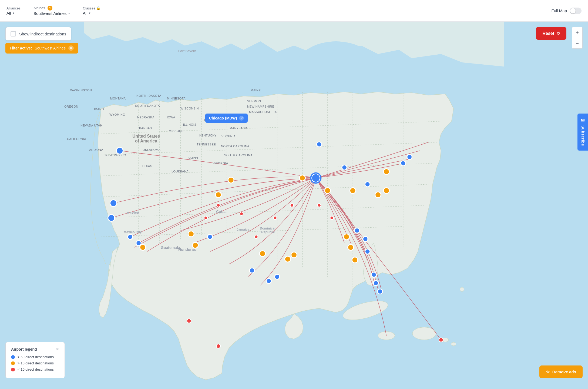 The height and width of the screenshot is (389, 588). I want to click on chicago-tooltip: Chicago (MDW) ✕, so click(226, 118).